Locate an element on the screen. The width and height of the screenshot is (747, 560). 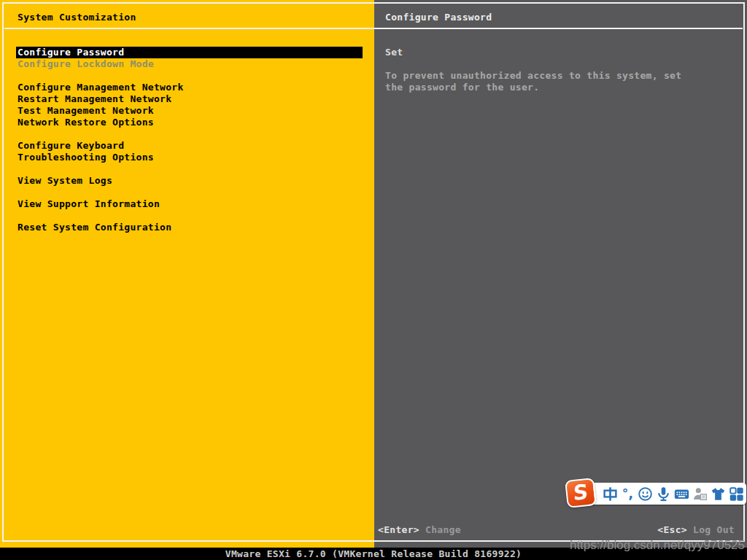
menu-group: Configure KeyboardTroubleshooting Option… is located at coordinates (187, 152).